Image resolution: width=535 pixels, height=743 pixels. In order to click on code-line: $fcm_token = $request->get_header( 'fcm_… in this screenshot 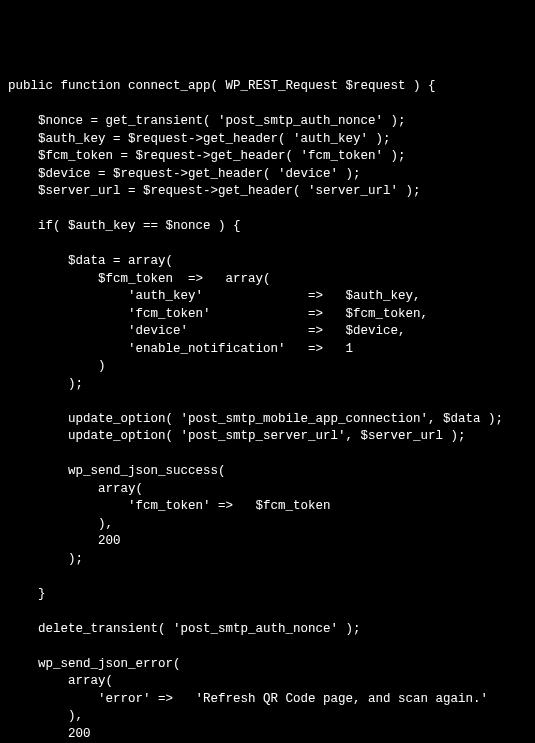, I will do `click(207, 156)`.